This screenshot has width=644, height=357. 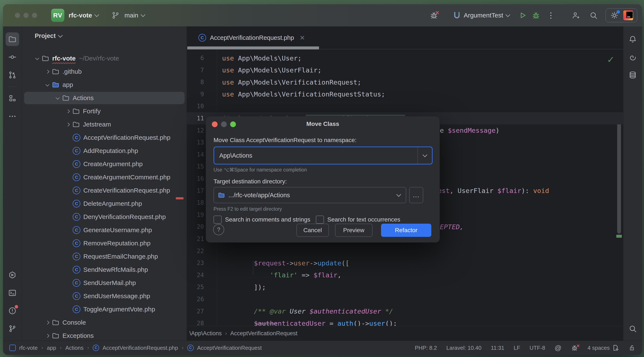 I want to click on jetbrains-logo-icon, so click(x=628, y=15).